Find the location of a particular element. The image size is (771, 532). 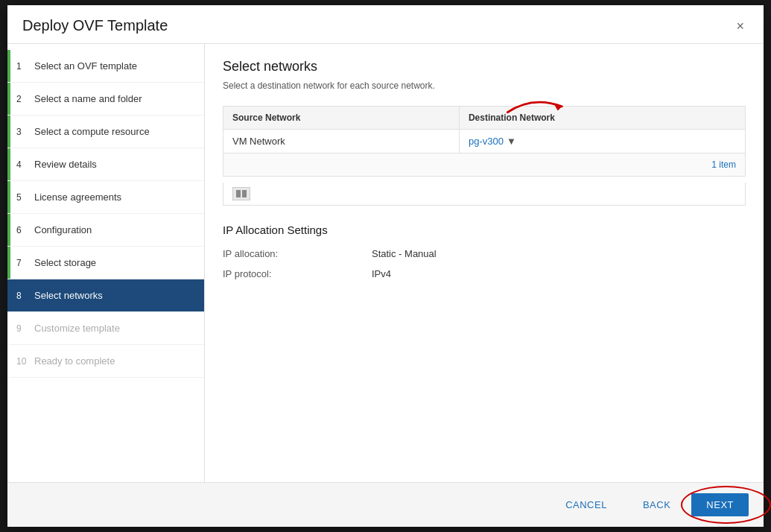

expand-row is located at coordinates (484, 194).